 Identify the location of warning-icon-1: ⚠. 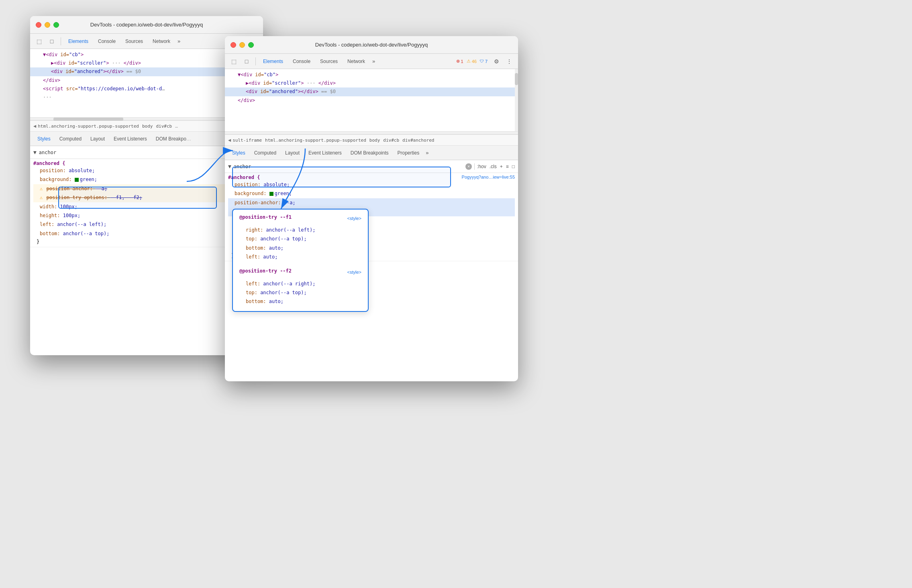
(41, 189).